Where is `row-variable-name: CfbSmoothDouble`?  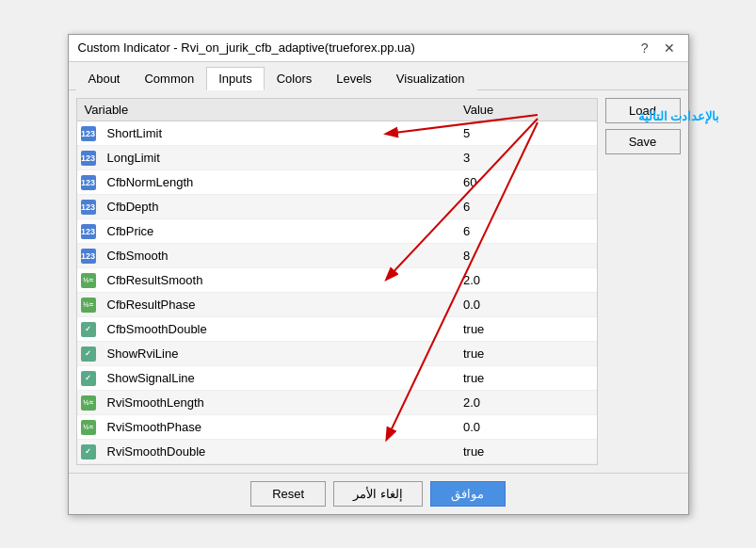
row-variable-name: CfbSmoothDouble is located at coordinates (278, 329).